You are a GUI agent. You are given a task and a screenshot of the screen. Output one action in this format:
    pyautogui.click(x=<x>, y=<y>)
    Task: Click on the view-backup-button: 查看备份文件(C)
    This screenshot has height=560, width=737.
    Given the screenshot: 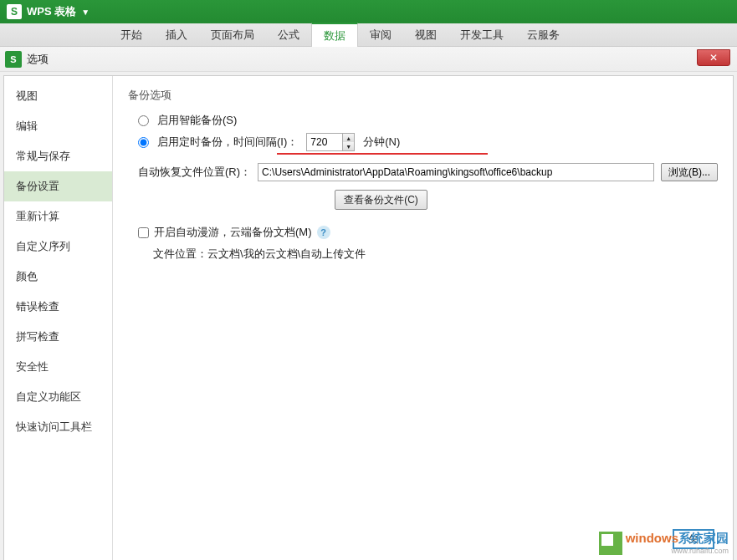 What is the action you would take?
    pyautogui.click(x=381, y=200)
    